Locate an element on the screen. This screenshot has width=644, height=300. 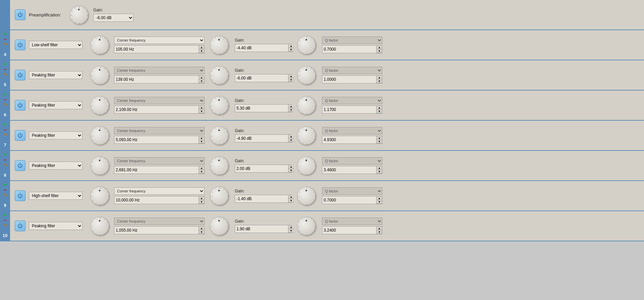
power-button-7: ⏻ is located at coordinates (20, 135).